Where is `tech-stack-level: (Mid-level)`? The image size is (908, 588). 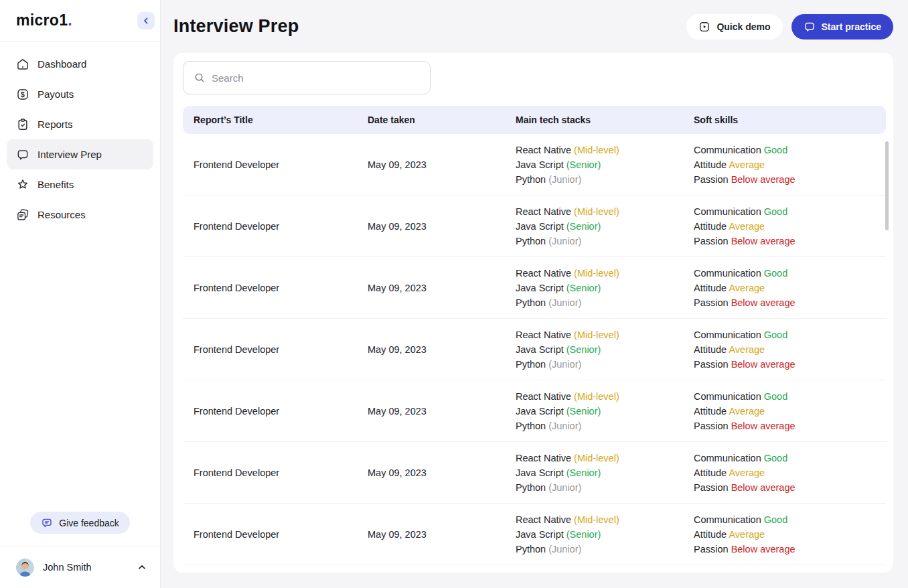 tech-stack-level: (Mid-level) is located at coordinates (597, 335).